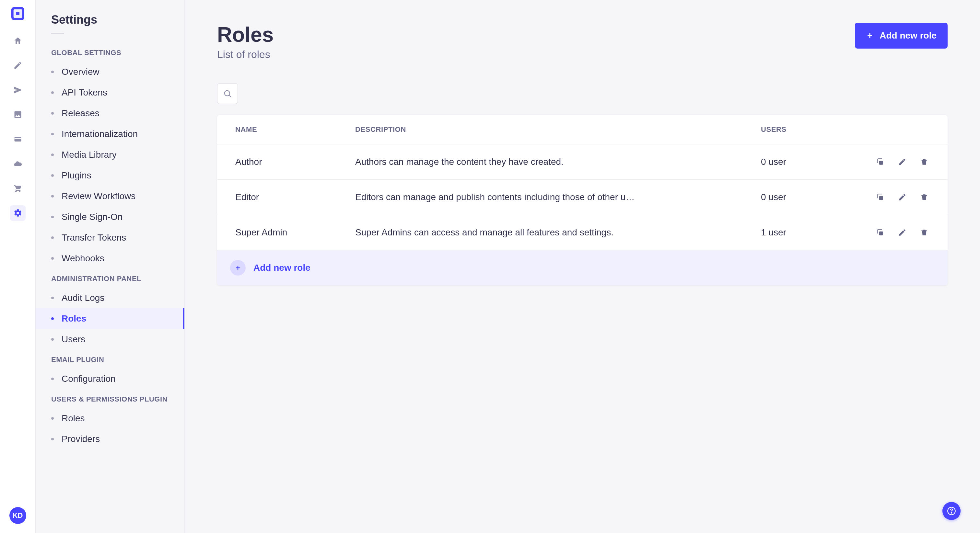 The image size is (980, 533). I want to click on sidebar-item-label: Providers, so click(81, 439).